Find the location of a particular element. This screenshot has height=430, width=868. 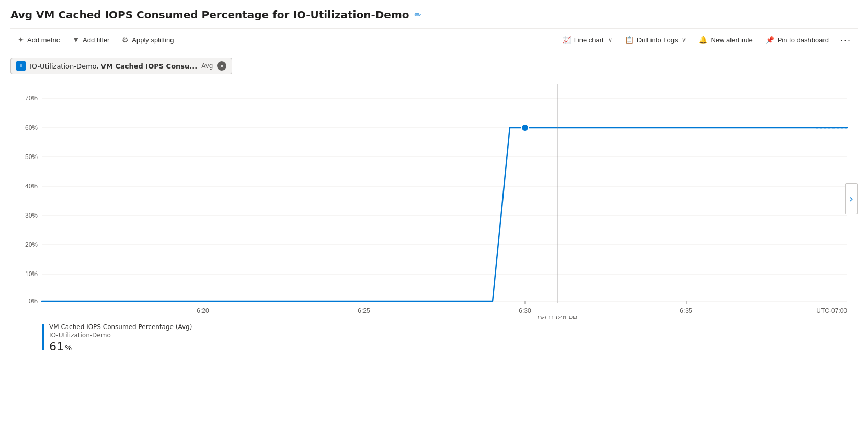

drill-logs-icon: 📋 is located at coordinates (630, 40).